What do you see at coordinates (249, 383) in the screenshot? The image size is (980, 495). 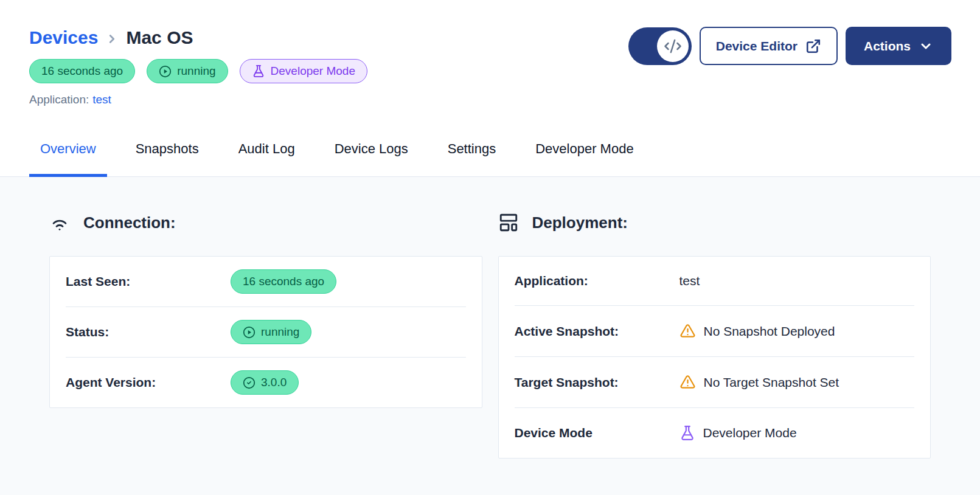 I see `check-circle-icon` at bounding box center [249, 383].